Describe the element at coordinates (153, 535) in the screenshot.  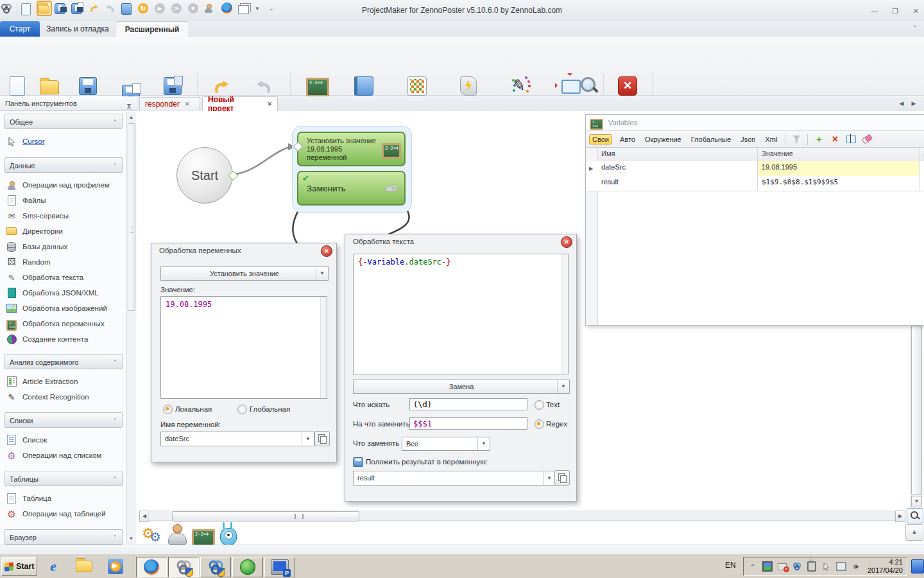
I see `gears-icon: ⚙ ⚙` at that location.